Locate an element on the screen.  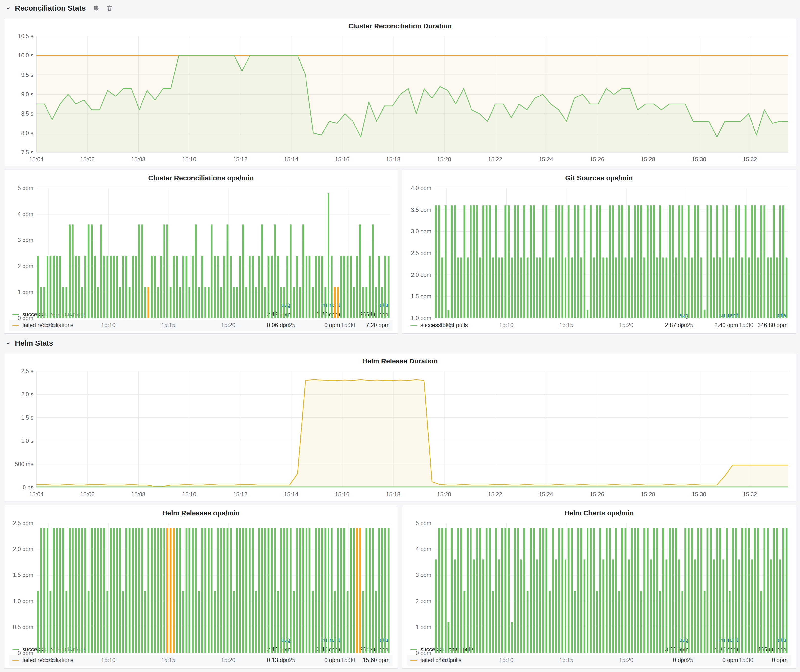
svg-text: 1.5 opm is located at coordinates (421, 296).